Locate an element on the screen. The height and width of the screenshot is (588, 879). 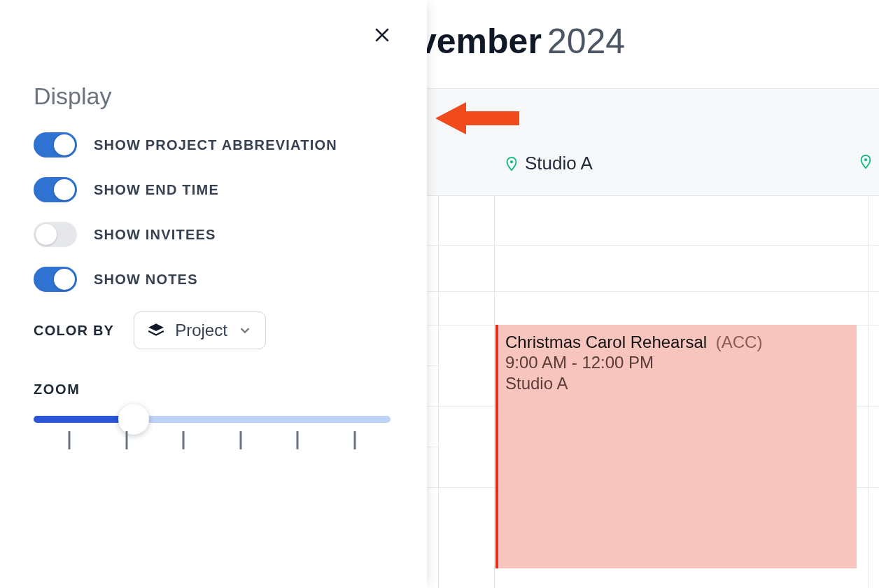
event-title: Christmas Carol Rehearsal is located at coordinates (606, 342).